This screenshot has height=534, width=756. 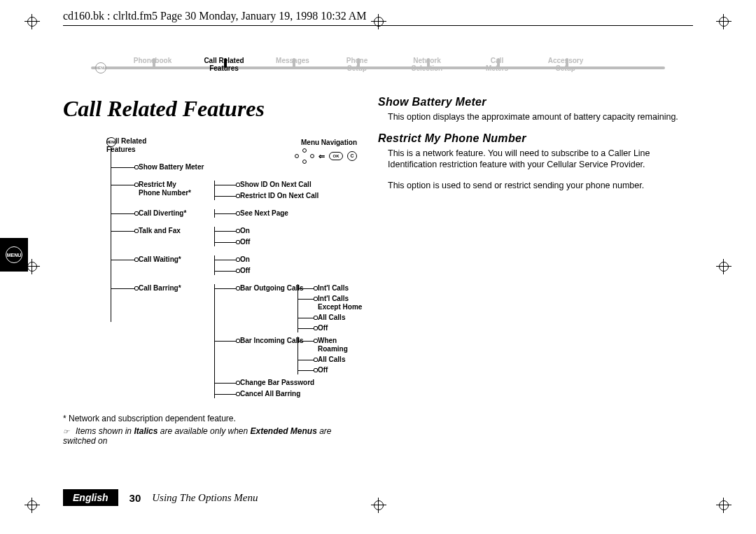 What do you see at coordinates (214, 109) in the screenshot?
I see `page-title: Call Related Features` at bounding box center [214, 109].